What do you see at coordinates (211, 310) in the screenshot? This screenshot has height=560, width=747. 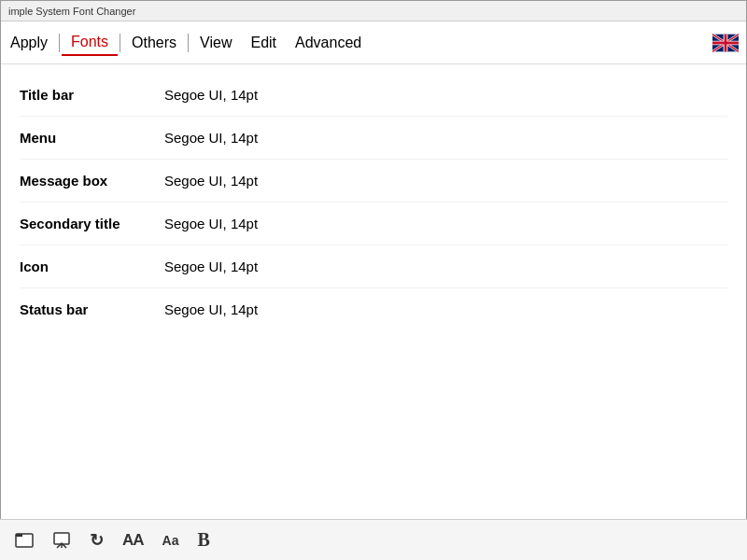 I see `font-value-status-bar: Segoe UI, 14pt` at bounding box center [211, 310].